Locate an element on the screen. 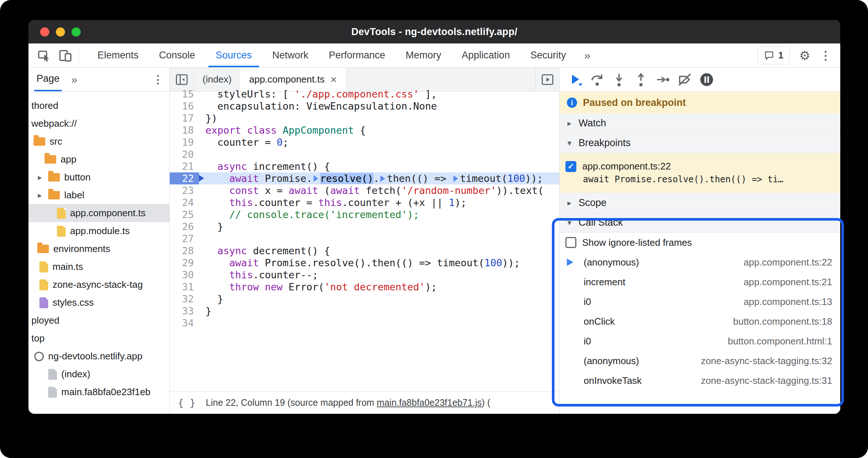 This screenshot has height=458, width=868. breakpoints-section-header: ▾ Breakpoints is located at coordinates (700, 143).